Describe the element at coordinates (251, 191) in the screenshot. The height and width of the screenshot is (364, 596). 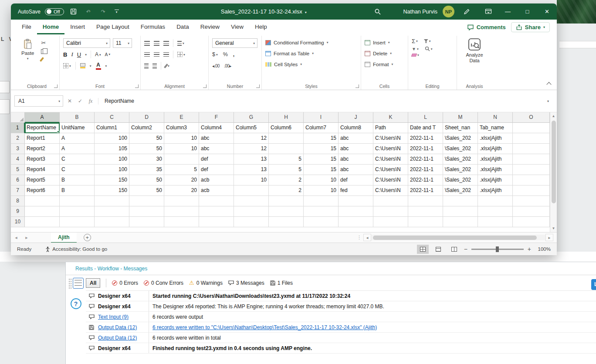
I see `cell-G7` at that location.